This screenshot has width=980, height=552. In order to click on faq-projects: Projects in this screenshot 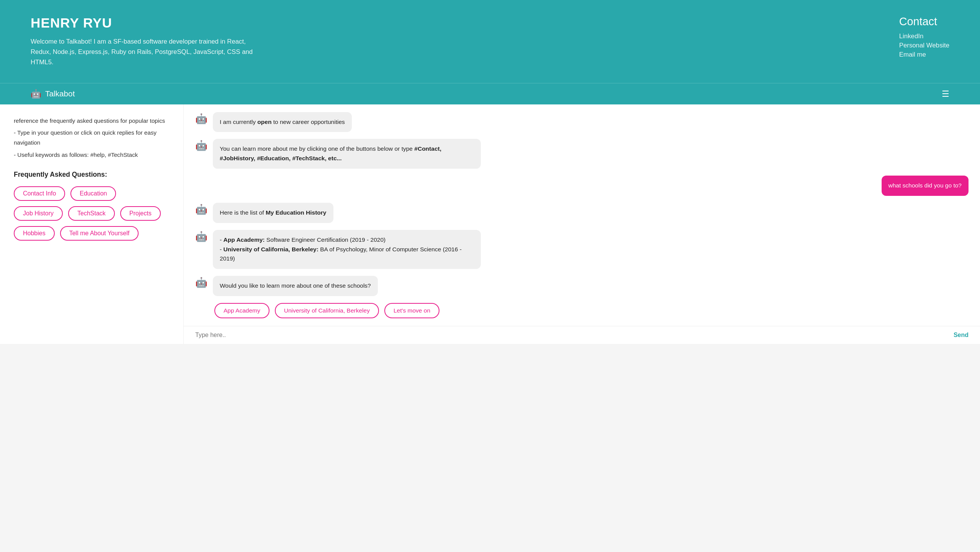, I will do `click(140, 213)`.